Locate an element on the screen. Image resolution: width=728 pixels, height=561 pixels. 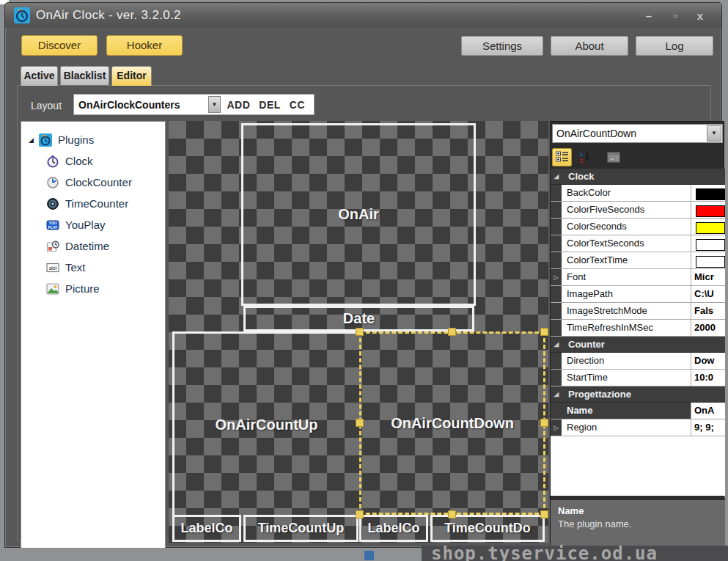
canvas-region-labelcountdown: LabelCo is located at coordinates (394, 528).